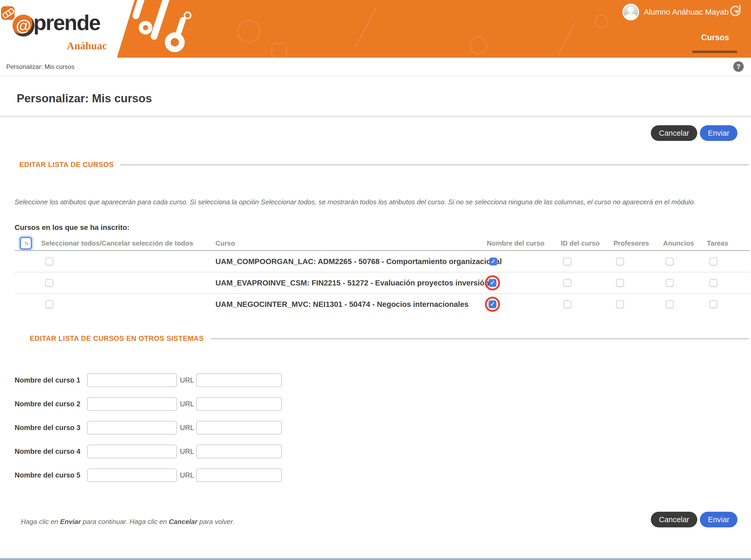  I want to click on courses-table: ↑↓ Seleccionar todos/Cancelar selección …, so click(382, 275).